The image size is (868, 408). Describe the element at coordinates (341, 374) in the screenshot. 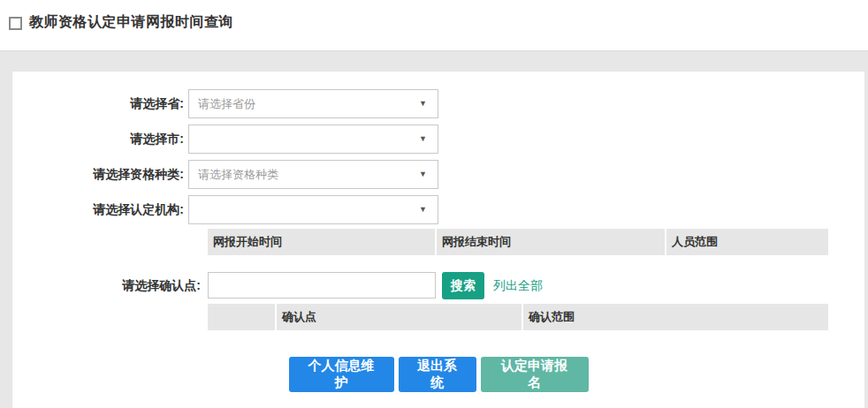

I see `personal-info-button: 个人信息维护` at that location.